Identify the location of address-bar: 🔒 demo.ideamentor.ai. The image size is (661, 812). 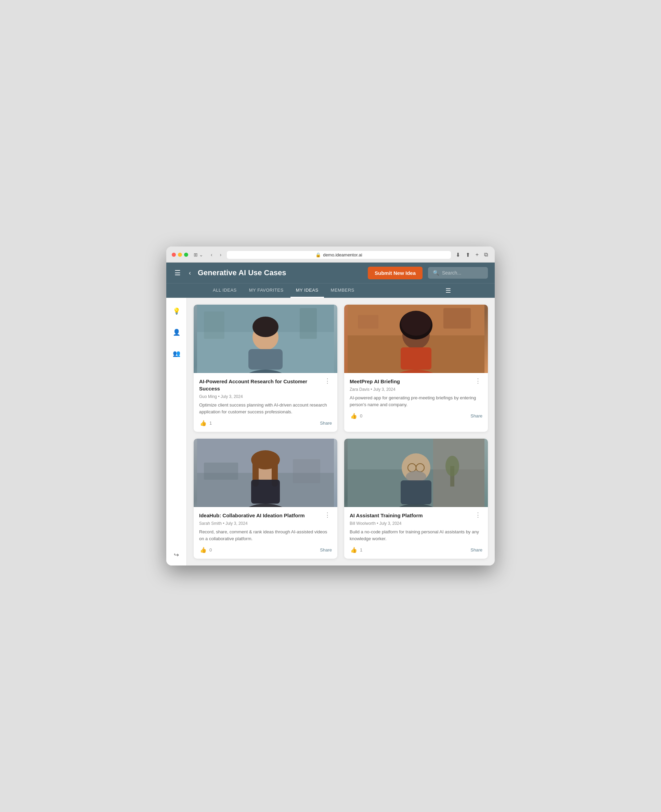
(339, 255).